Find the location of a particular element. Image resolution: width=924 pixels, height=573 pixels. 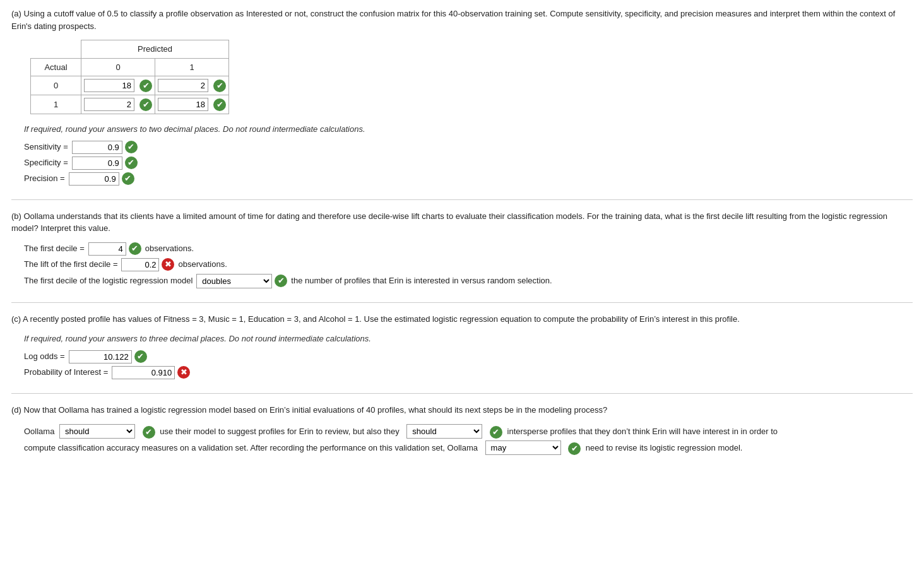

confusion-matrix: Predicted Actual 0 1 0 ✔ ✔ 1 is located at coordinates (130, 77).